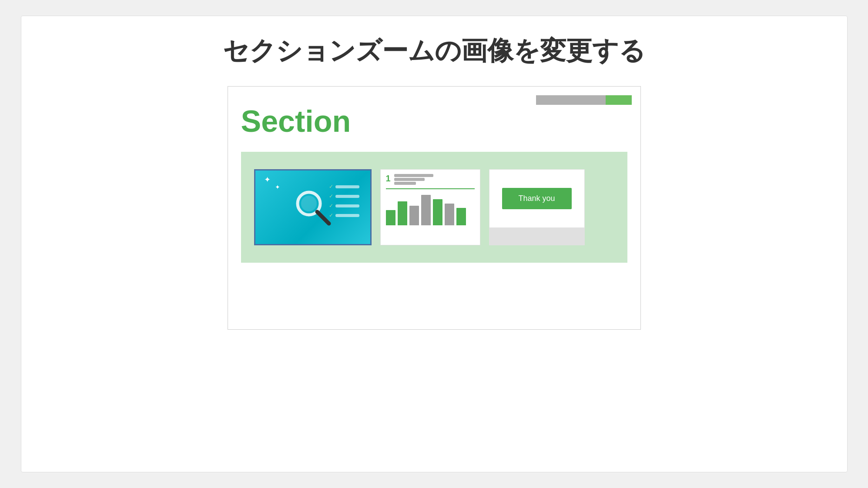 The image size is (868, 488). What do you see at coordinates (414, 179) in the screenshot?
I see `thumb2-text` at bounding box center [414, 179].